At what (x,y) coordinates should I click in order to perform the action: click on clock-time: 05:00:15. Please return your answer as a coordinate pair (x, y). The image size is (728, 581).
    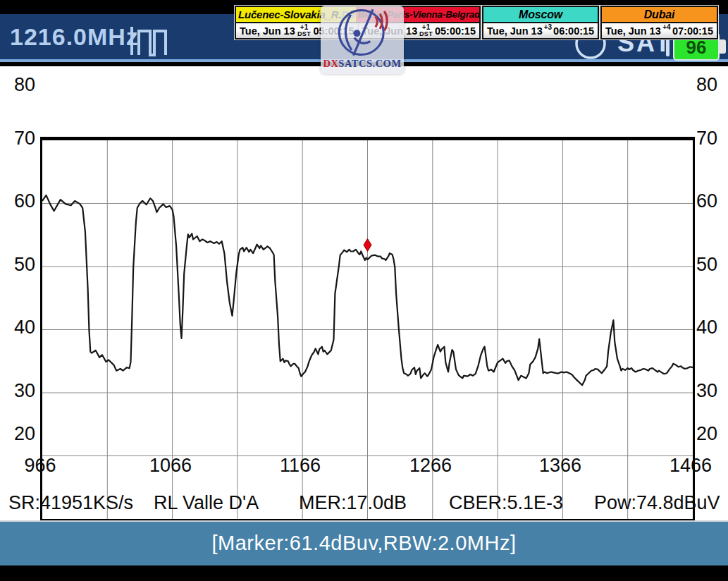
    Looking at the image, I should click on (455, 31).